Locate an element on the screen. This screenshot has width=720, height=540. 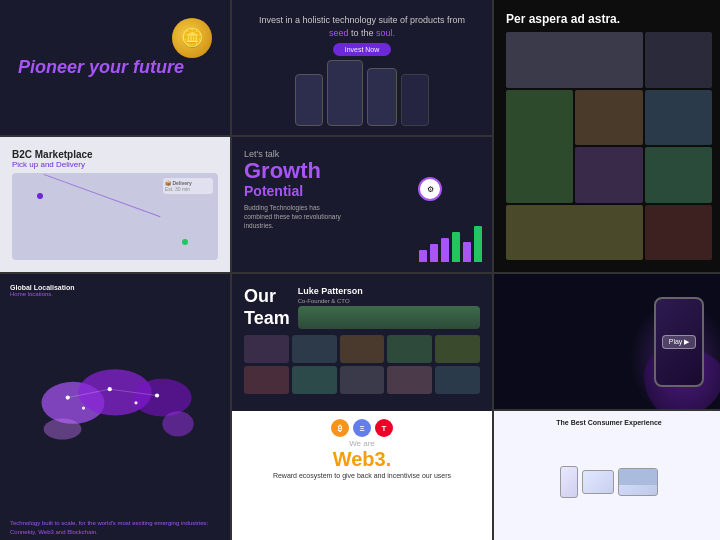
growth-logo: ⚙ is located at coordinates (430, 189).